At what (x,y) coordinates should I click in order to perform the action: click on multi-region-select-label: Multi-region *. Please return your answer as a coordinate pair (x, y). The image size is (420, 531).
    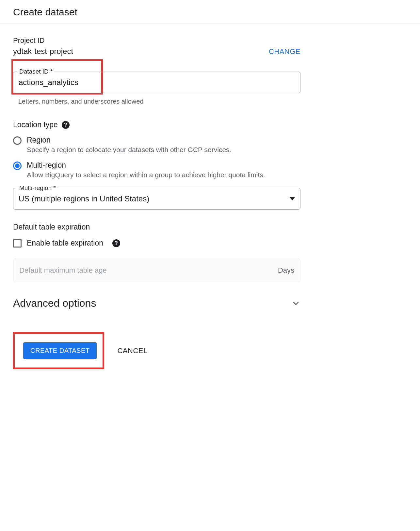
    Looking at the image, I should click on (38, 188).